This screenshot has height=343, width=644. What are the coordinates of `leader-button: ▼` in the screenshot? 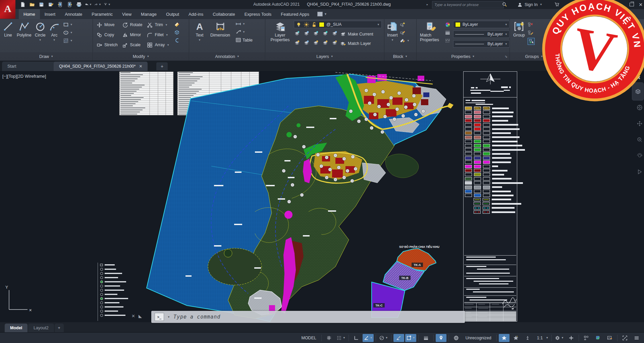 It's located at (244, 32).